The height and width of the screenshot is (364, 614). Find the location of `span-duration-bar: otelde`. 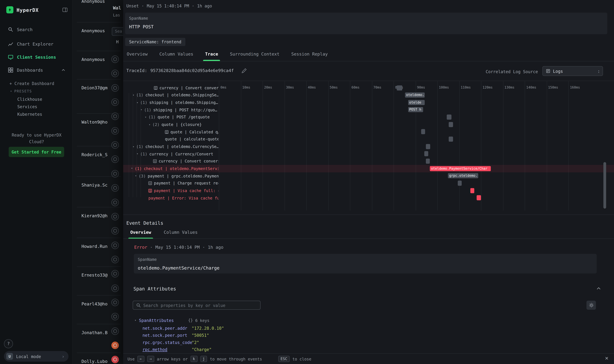

span-duration-bar: otelde is located at coordinates (417, 103).